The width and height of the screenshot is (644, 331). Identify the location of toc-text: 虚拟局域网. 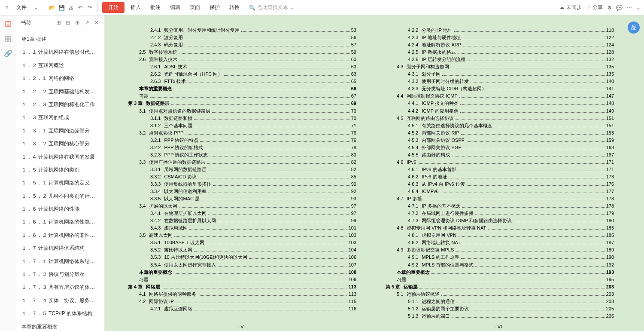
(176, 228).